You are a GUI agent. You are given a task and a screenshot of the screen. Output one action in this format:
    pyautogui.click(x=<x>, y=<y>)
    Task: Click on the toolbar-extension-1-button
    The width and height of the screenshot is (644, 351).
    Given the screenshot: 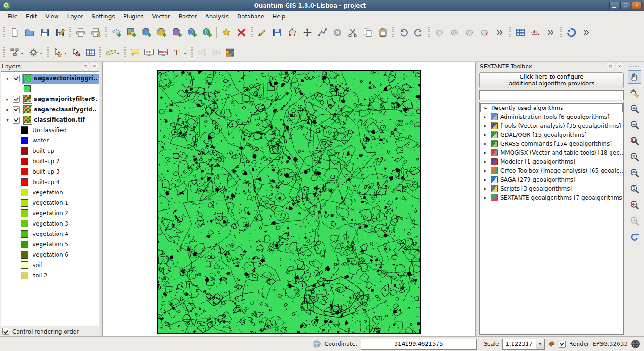 What is the action you would take?
    pyautogui.click(x=500, y=33)
    